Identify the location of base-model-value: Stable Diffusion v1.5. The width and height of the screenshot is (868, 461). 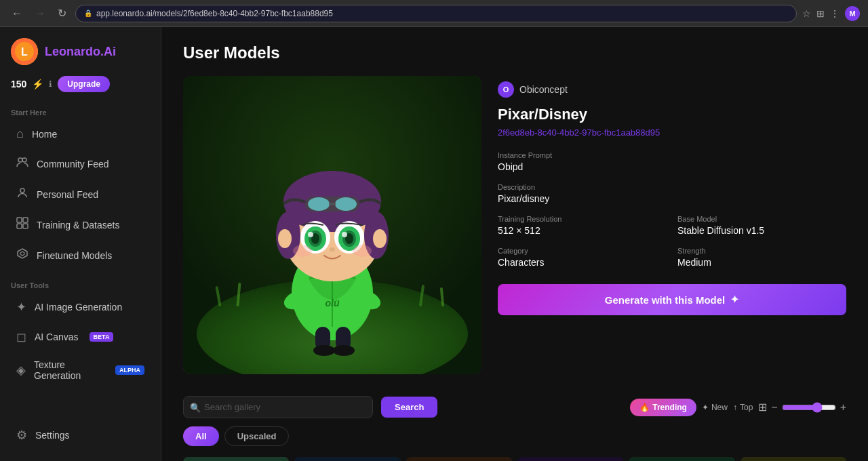
(762, 230).